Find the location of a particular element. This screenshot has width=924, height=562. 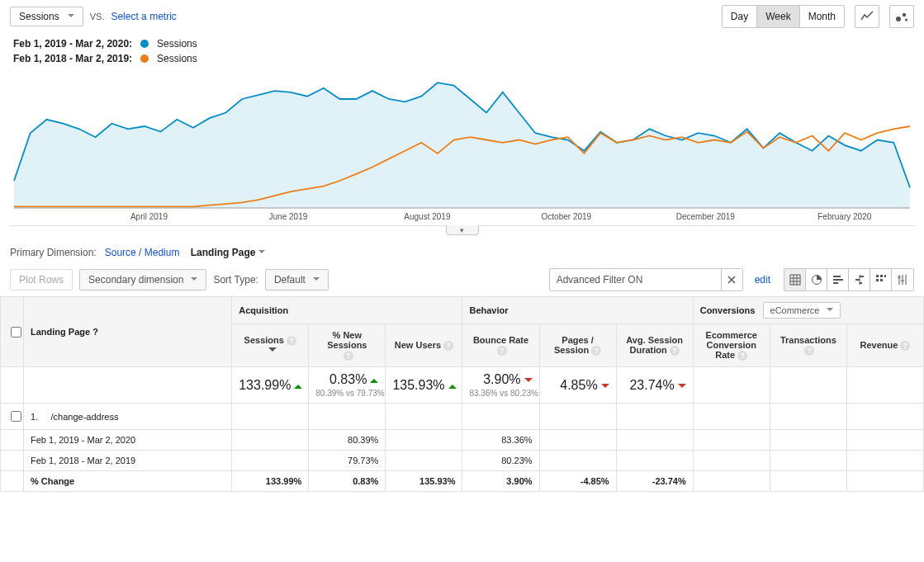

table-row-period-1: Feb 1, 2019 - Mar 2, 2020 80.39% 83.36% is located at coordinates (462, 441).